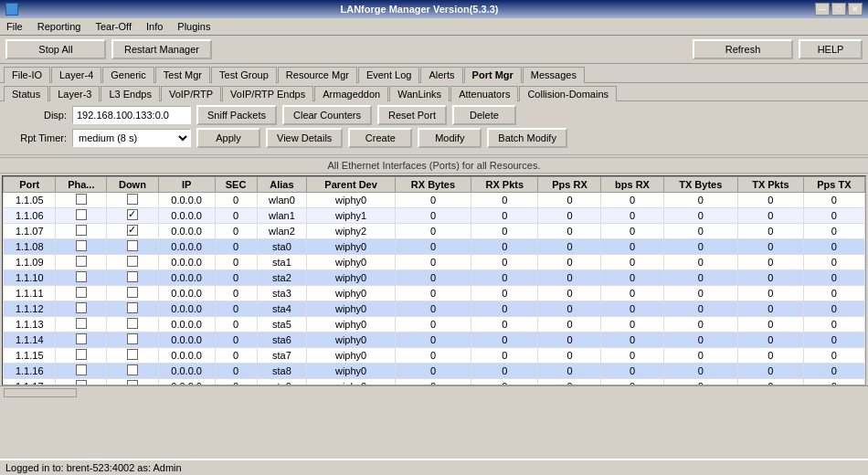  Describe the element at coordinates (822, 9) in the screenshot. I see `minimize-button: —` at that location.